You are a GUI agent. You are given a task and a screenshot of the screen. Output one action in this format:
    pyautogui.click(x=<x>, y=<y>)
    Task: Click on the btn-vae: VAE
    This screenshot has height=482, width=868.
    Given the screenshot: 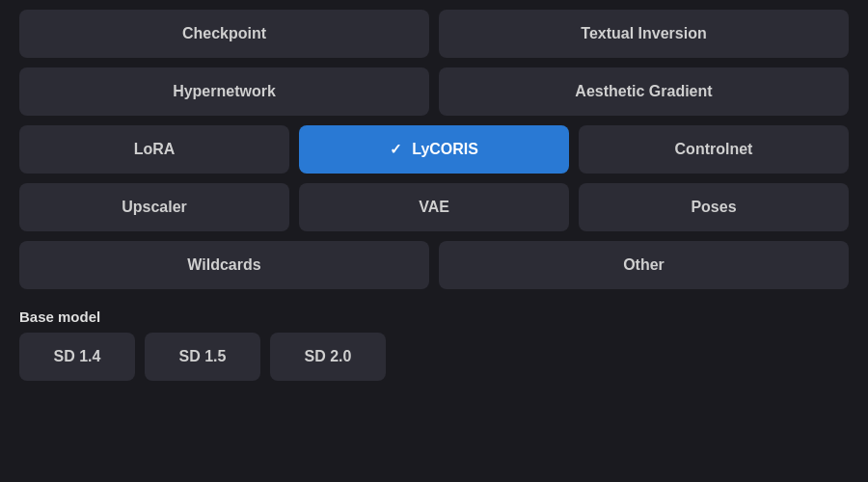 What is the action you would take?
    pyautogui.click(x=434, y=207)
    